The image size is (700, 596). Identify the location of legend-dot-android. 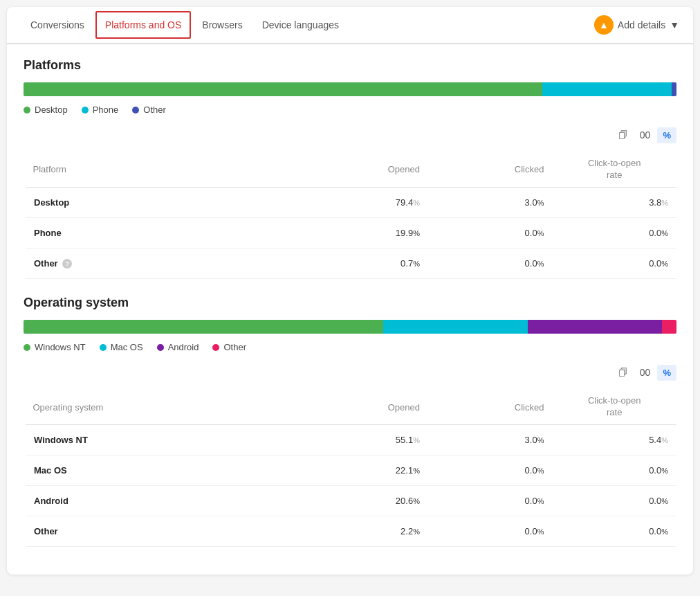
(160, 347).